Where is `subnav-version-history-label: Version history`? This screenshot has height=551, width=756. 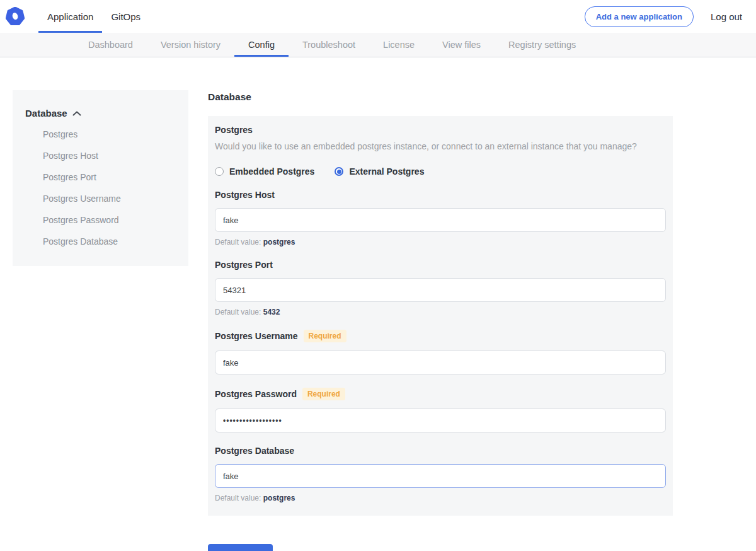
subnav-version-history-label: Version history is located at coordinates (190, 45).